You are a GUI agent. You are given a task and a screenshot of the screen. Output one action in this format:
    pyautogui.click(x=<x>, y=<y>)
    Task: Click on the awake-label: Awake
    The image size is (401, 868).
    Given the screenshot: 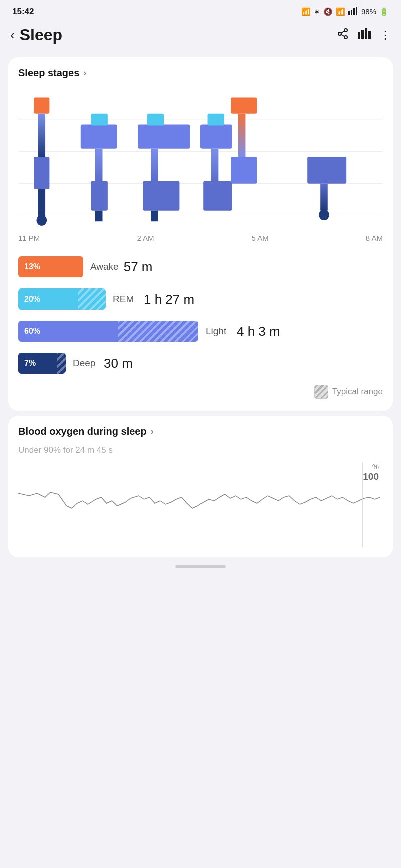 What is the action you would take?
    pyautogui.click(x=104, y=267)
    